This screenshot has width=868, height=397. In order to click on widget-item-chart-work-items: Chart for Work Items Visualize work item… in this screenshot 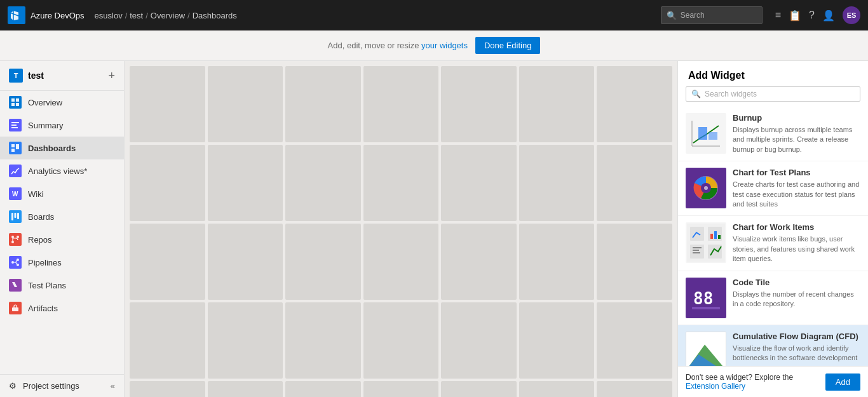, I will do `click(773, 243)`.